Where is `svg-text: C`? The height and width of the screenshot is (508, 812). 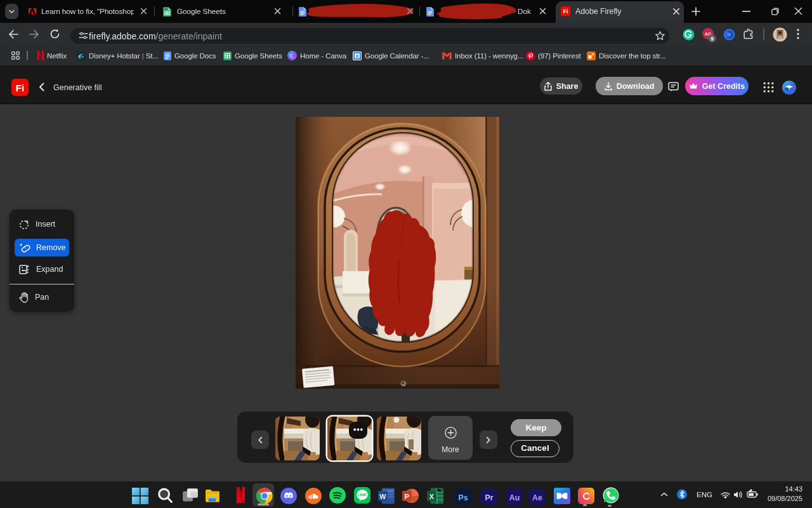 svg-text: C is located at coordinates (292, 56).